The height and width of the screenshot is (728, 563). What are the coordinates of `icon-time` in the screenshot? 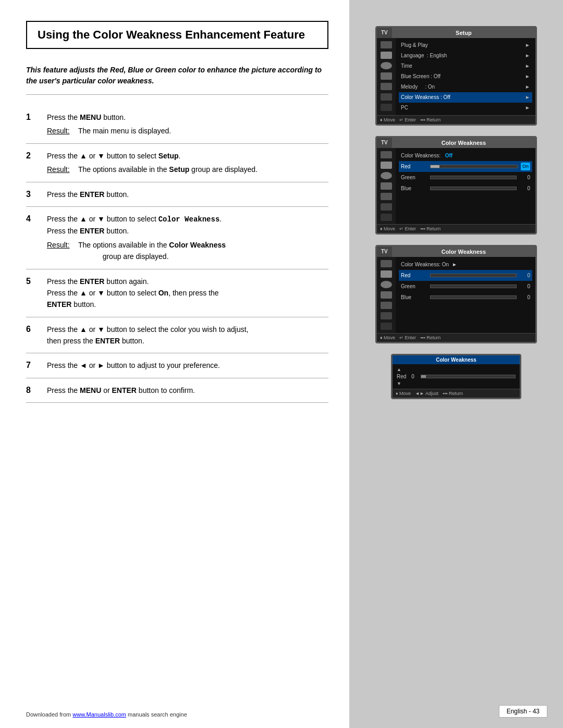 It's located at (386, 66).